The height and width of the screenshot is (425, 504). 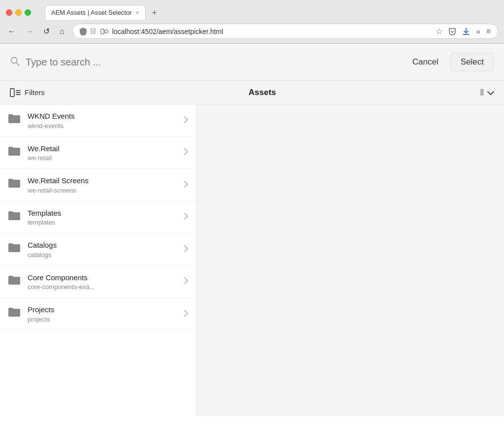 I want to click on close-window-button, so click(x=9, y=13).